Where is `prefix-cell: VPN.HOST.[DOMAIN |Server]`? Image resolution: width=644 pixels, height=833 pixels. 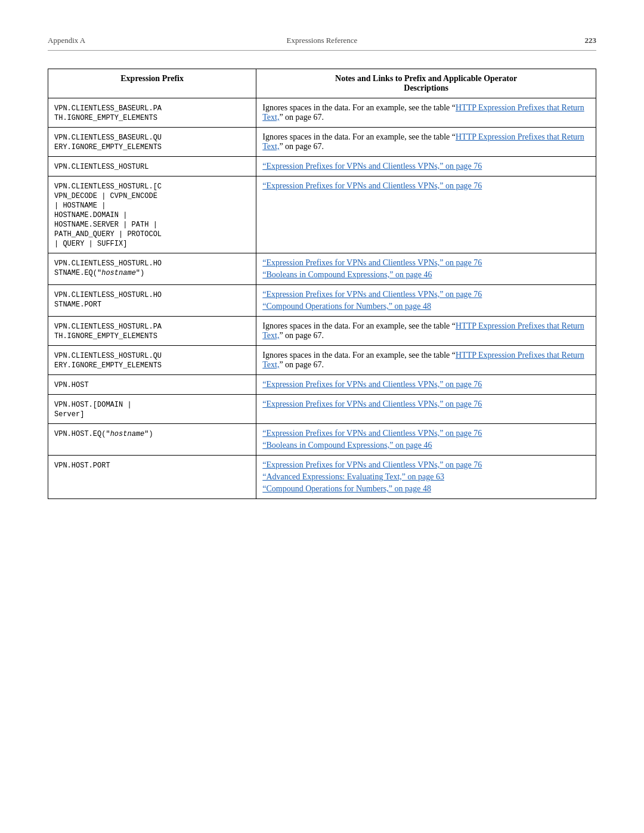
prefix-cell: VPN.HOST.[DOMAIN |Server] is located at coordinates (153, 409).